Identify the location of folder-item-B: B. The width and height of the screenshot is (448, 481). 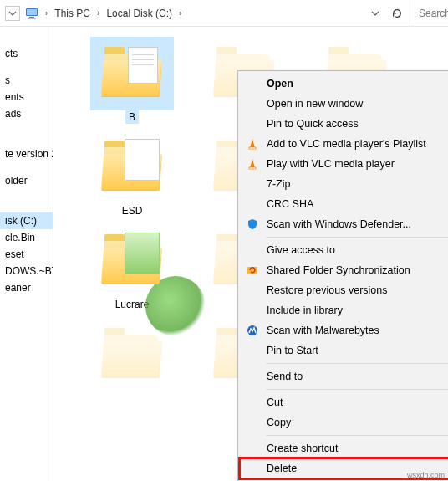
(132, 80).